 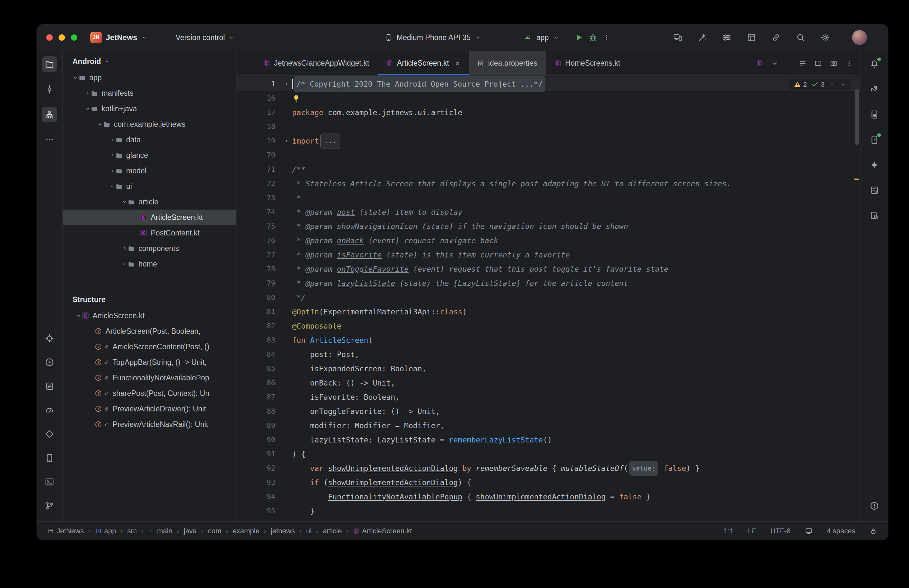 What do you see at coordinates (548, 212) in the screenshot?
I see `code-line-74: 74 * @param post (state) item to display` at bounding box center [548, 212].